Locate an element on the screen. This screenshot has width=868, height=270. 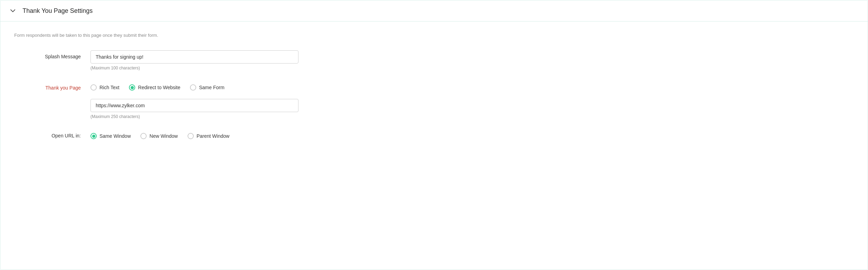
thank-you-page-label: Thank you Page is located at coordinates (52, 86).